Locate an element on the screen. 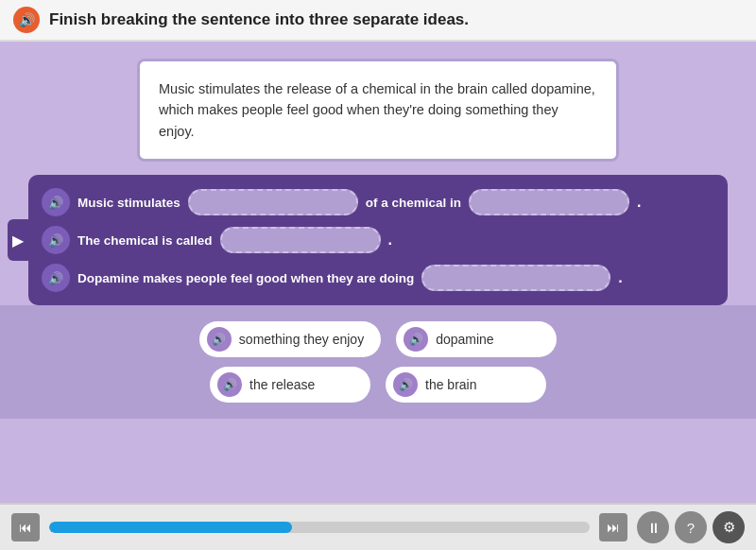 The image size is (756, 550). header-title: Finish breaking the sentence into three … is located at coordinates (259, 20).